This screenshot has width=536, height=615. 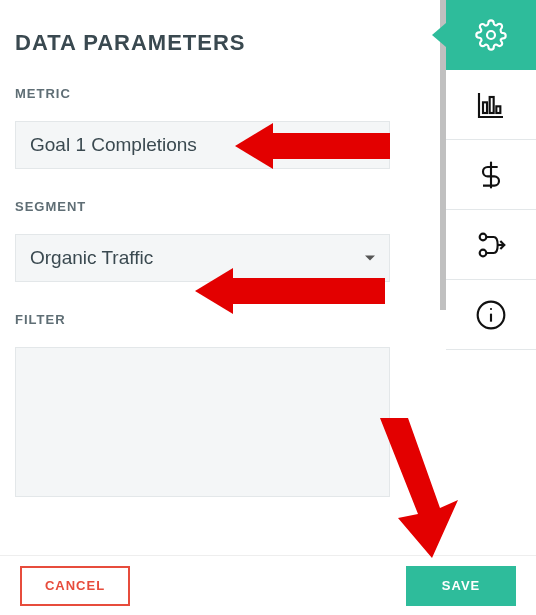 I want to click on sidebar-tab-info, so click(x=491, y=315).